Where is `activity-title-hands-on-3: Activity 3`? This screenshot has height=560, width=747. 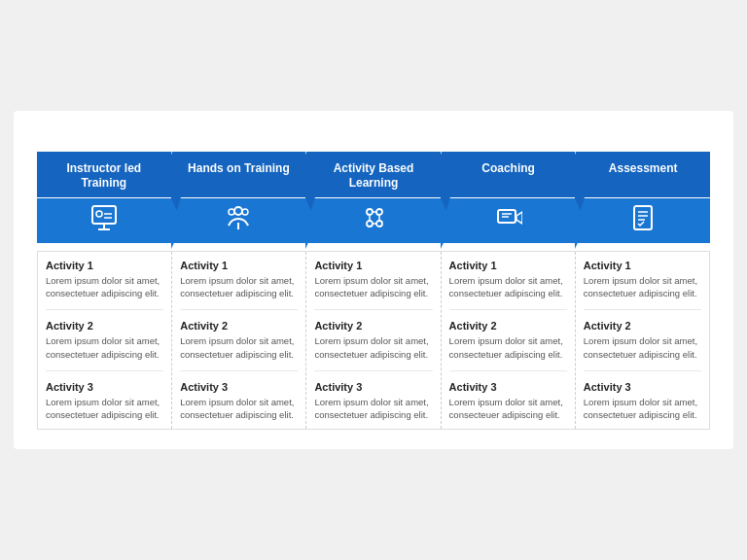 activity-title-hands-on-3: Activity 3 is located at coordinates (239, 387).